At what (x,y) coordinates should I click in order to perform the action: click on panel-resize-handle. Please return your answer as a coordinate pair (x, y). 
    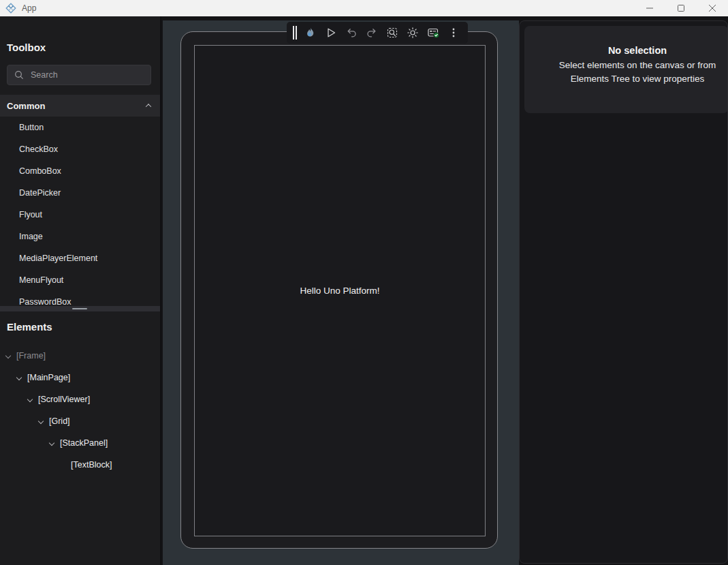
    Looking at the image, I should click on (80, 309).